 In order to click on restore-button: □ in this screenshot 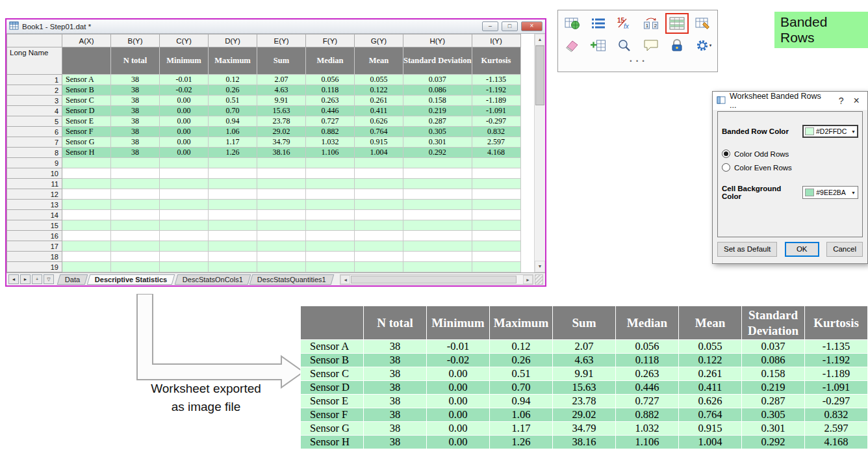, I will do `click(509, 26)`.